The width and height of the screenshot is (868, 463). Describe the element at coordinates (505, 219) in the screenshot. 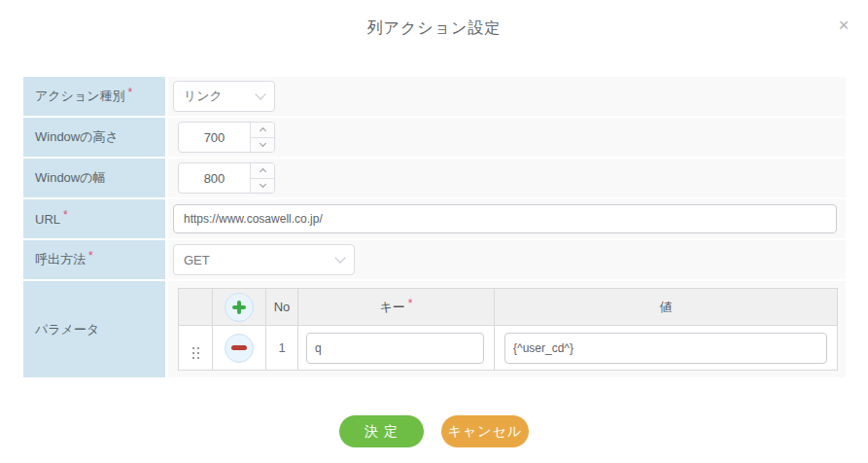

I see `url-input` at that location.